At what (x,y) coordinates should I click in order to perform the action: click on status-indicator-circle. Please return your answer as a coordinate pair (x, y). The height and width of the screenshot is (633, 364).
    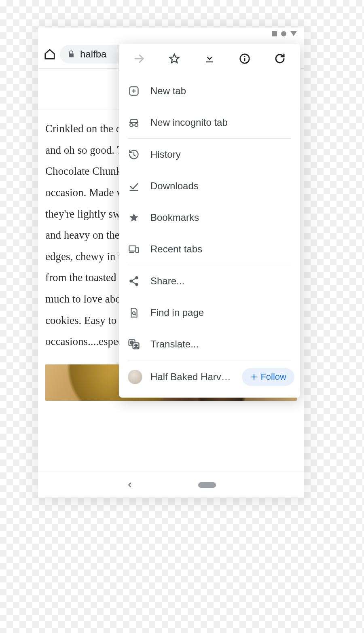
    Looking at the image, I should click on (284, 34).